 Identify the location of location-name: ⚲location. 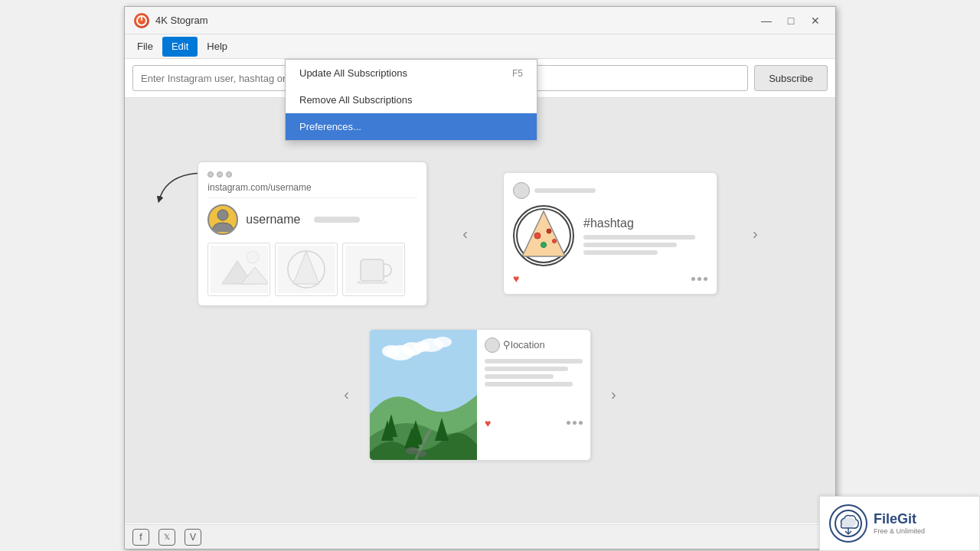
(534, 345).